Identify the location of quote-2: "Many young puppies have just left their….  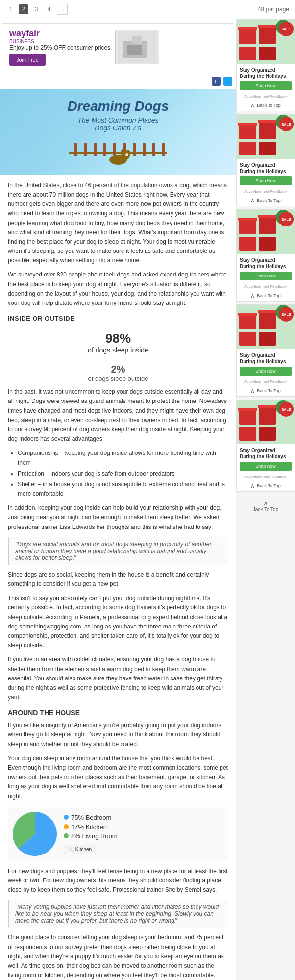
(118, 914).